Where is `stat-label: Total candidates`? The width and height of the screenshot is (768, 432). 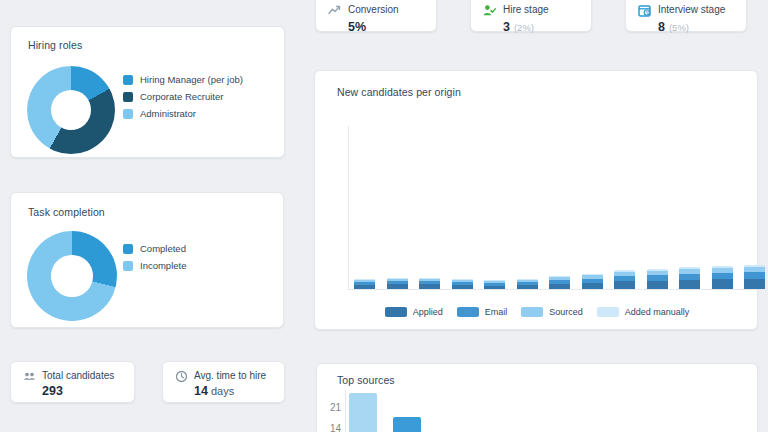 stat-label: Total candidates is located at coordinates (78, 376).